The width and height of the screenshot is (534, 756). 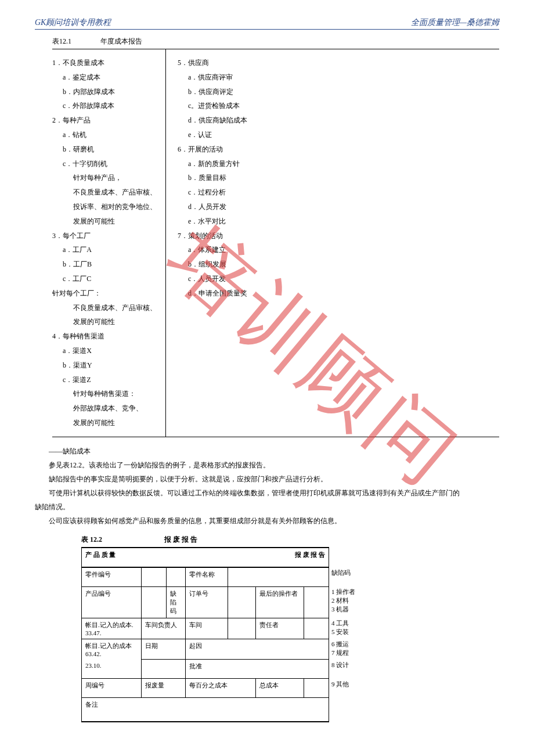 What do you see at coordinates (212, 236) in the screenshot?
I see `outline-item: 7．策划的活动` at bounding box center [212, 236].